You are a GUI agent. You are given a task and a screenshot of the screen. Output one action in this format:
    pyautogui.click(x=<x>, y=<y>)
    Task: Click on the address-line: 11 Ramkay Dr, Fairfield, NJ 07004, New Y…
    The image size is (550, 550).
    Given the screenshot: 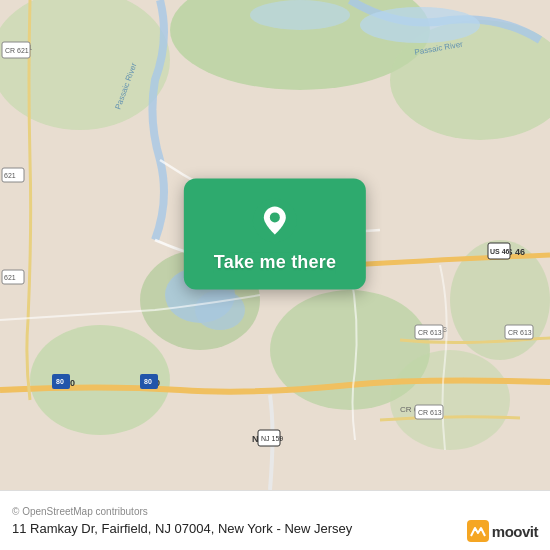 What is the action you would take?
    pyautogui.click(x=275, y=528)
    